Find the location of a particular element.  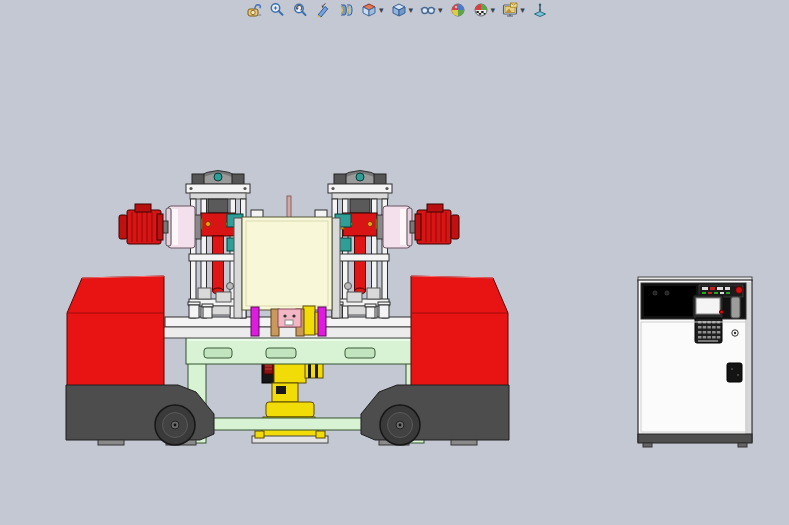

display-style-button: ▾ is located at coordinates (402, 10).